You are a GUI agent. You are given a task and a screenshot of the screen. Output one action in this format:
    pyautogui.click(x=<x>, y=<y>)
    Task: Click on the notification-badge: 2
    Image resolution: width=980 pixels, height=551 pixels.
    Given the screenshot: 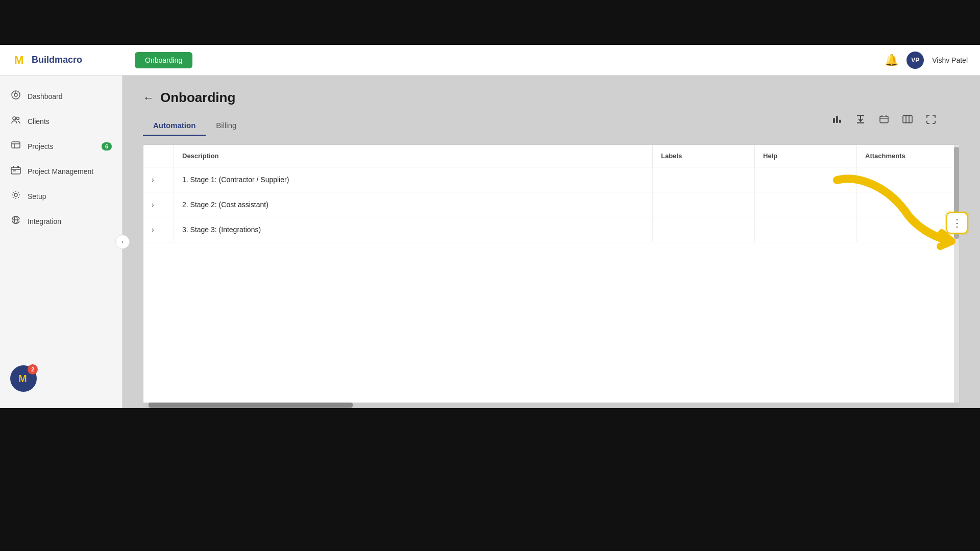 What is the action you would take?
    pyautogui.click(x=33, y=369)
    